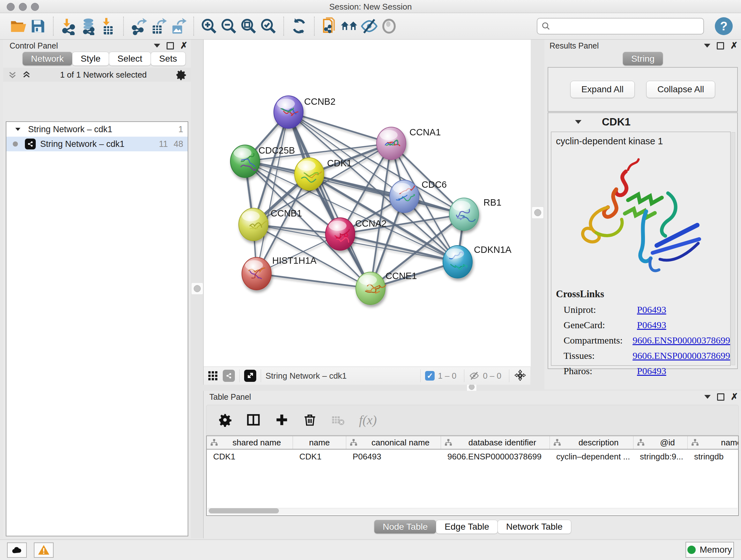 The image size is (741, 560). I want to click on show-columns-icon, so click(253, 420).